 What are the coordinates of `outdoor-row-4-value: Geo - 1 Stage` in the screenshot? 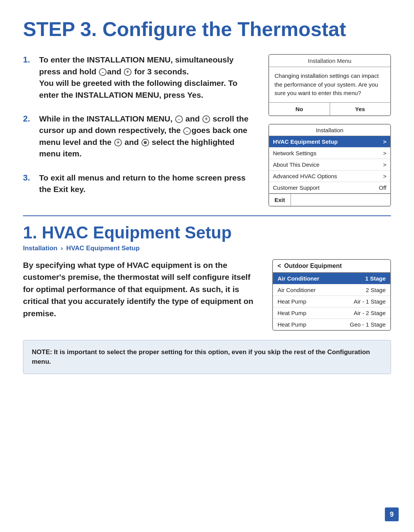 It's located at (368, 324).